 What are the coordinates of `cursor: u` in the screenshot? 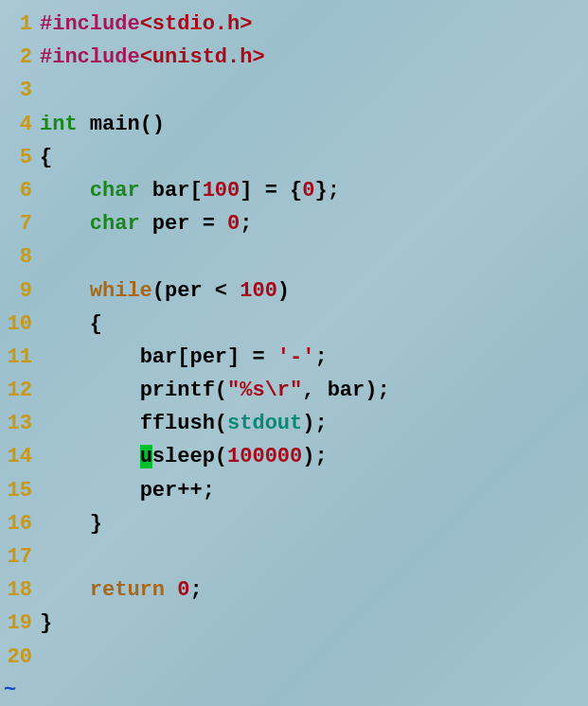 It's located at (146, 456).